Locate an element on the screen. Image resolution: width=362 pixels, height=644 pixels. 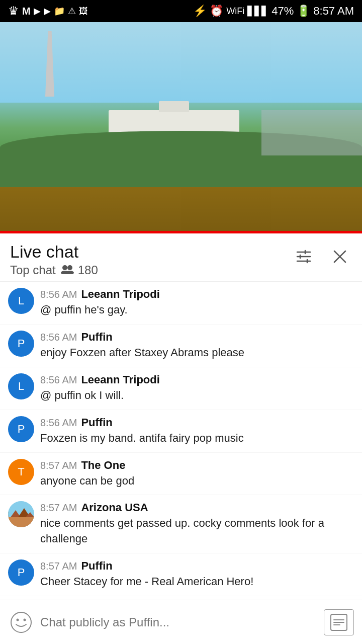
send-icon is located at coordinates (339, 622).